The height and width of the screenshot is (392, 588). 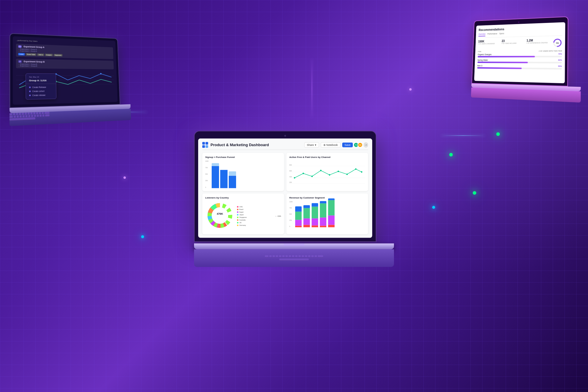 I want to click on users-col-header: # OF USERS WITH THIS ITEM, so click(x=550, y=51).